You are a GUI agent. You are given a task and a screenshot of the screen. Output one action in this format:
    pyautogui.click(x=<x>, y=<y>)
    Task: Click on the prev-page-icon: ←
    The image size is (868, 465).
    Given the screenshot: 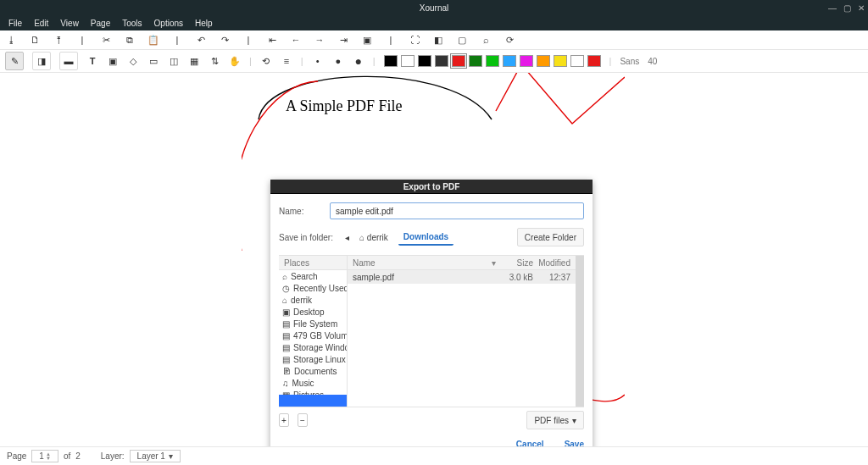 What is the action you would take?
    pyautogui.click(x=296, y=40)
    